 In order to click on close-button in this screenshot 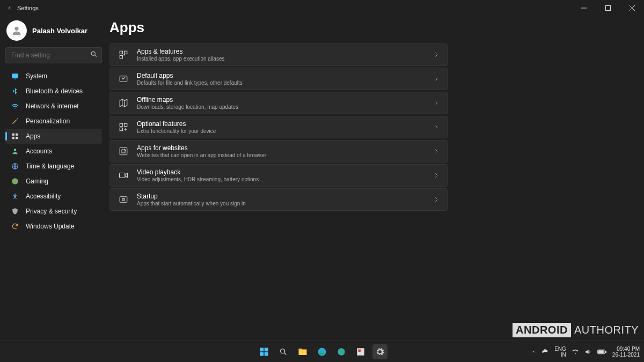, I will do `click(632, 8)`.